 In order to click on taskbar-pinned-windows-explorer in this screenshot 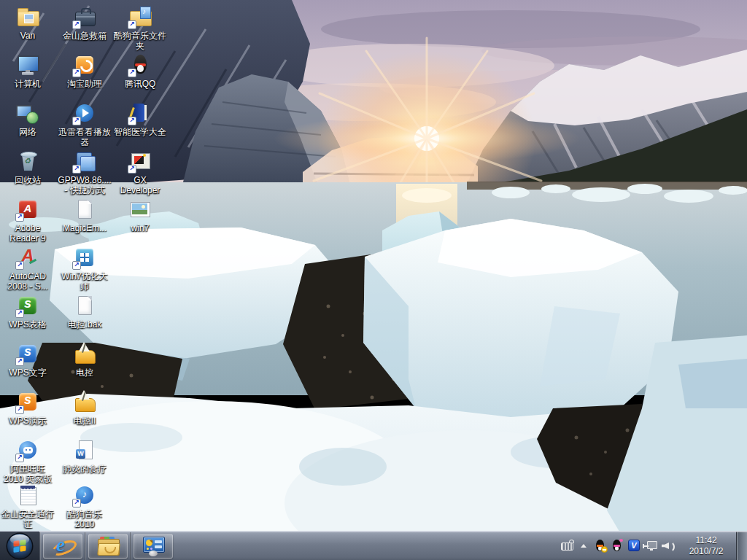, I will do `click(108, 546)`.